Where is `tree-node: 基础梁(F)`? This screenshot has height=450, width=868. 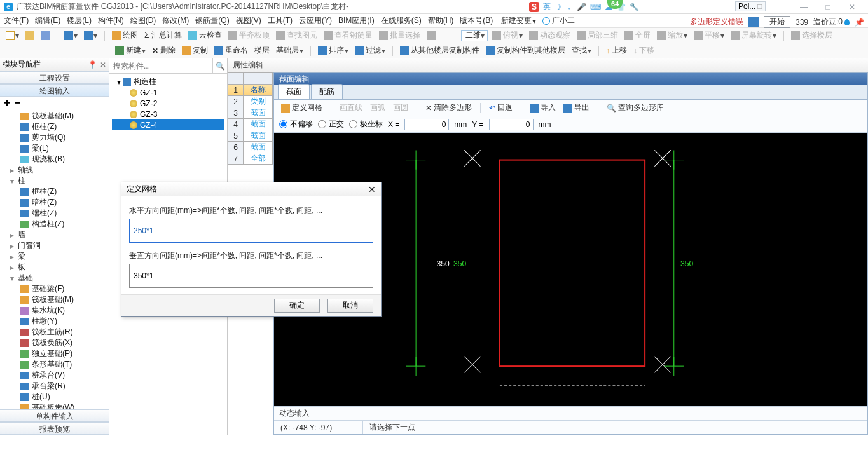
tree-node: 基础梁(F) is located at coordinates (55, 289).